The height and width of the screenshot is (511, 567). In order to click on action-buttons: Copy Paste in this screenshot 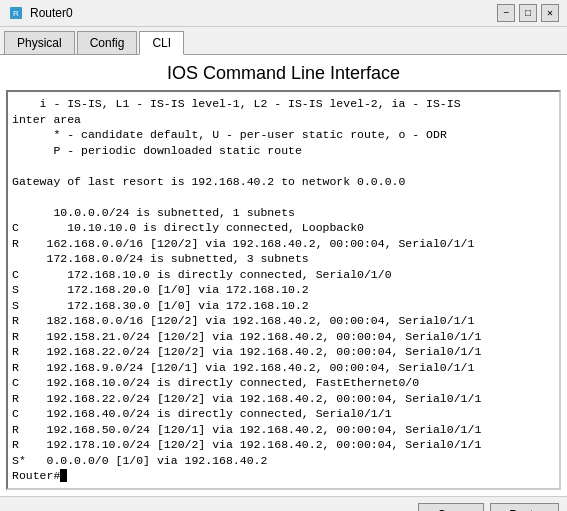, I will do `click(284, 507)`.